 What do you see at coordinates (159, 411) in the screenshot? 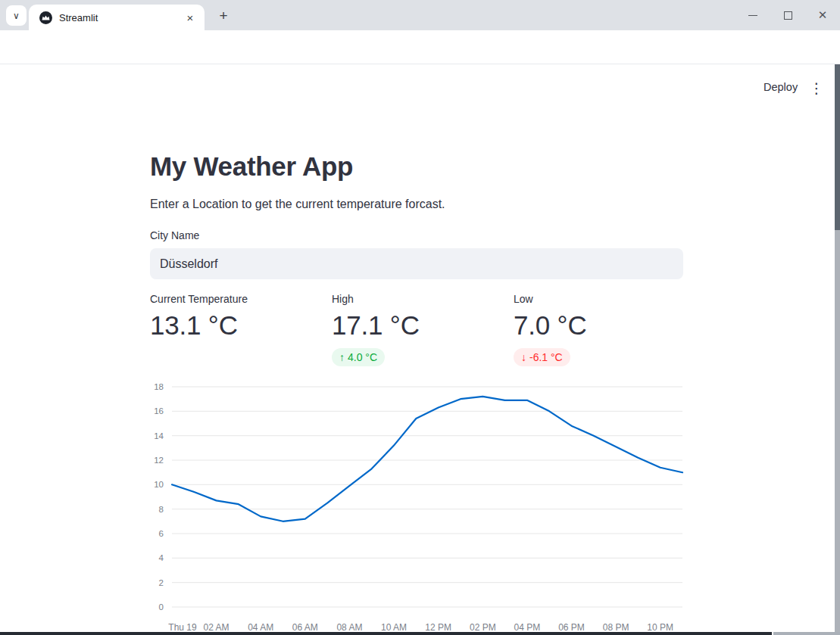
I see `svg-text: 16` at bounding box center [159, 411].